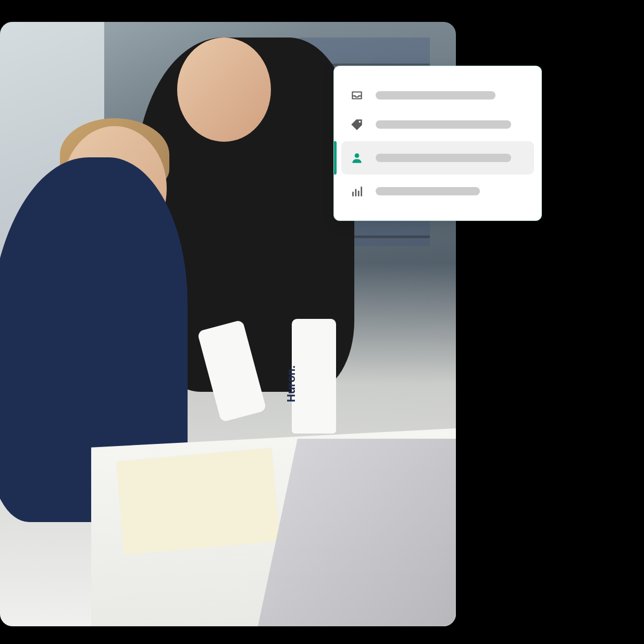  Describe the element at coordinates (291, 383) in the screenshot. I see `photo-product-label: Huron.` at that location.